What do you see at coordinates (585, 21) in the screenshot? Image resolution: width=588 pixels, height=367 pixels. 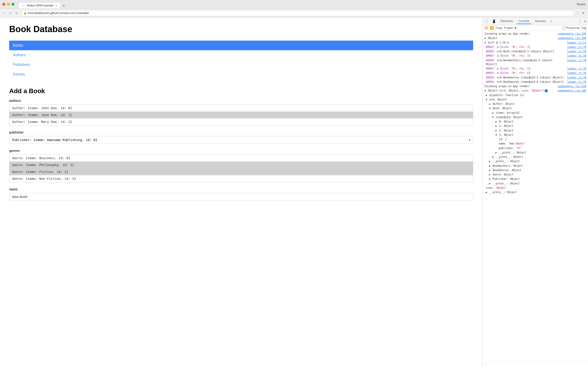 I see `devtools-close-button: ✕` at bounding box center [585, 21].